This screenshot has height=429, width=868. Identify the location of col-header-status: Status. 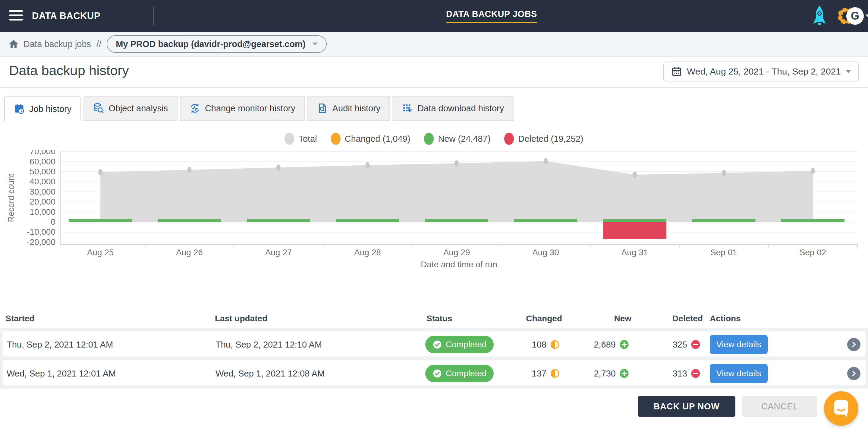
(439, 318).